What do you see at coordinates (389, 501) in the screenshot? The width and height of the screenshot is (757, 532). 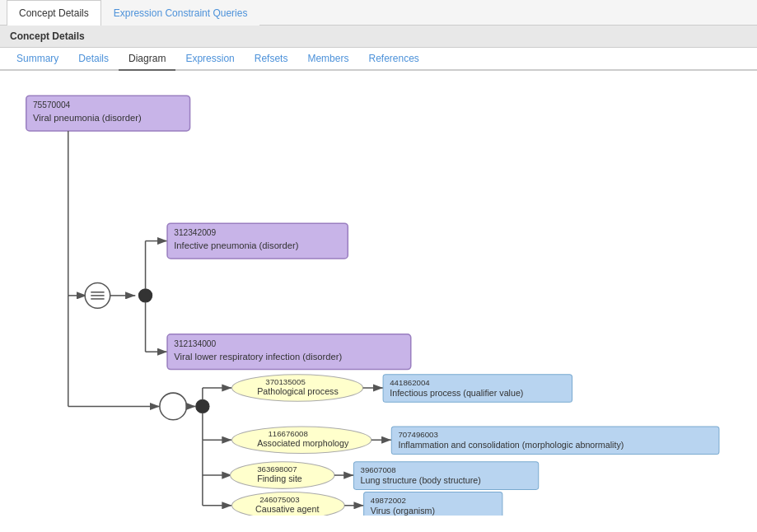 I see `svg-text: 49872002` at bounding box center [389, 501].